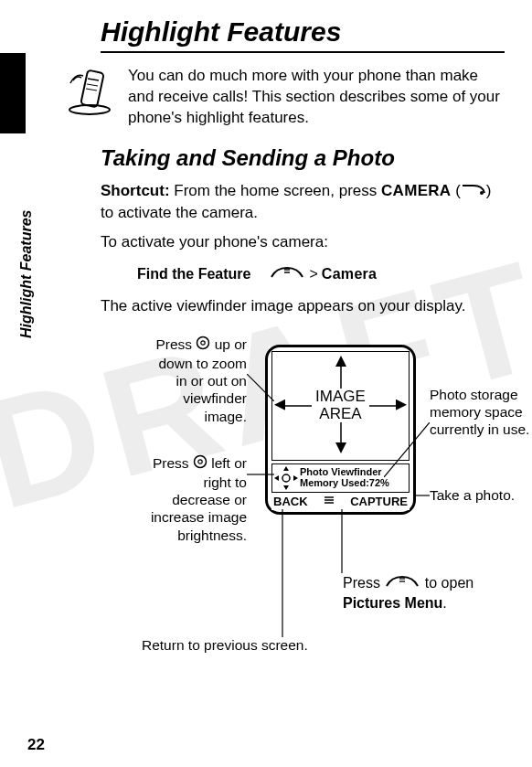 The height and width of the screenshot is (767, 532). I want to click on cz-l2: down to zoom, so click(203, 364).